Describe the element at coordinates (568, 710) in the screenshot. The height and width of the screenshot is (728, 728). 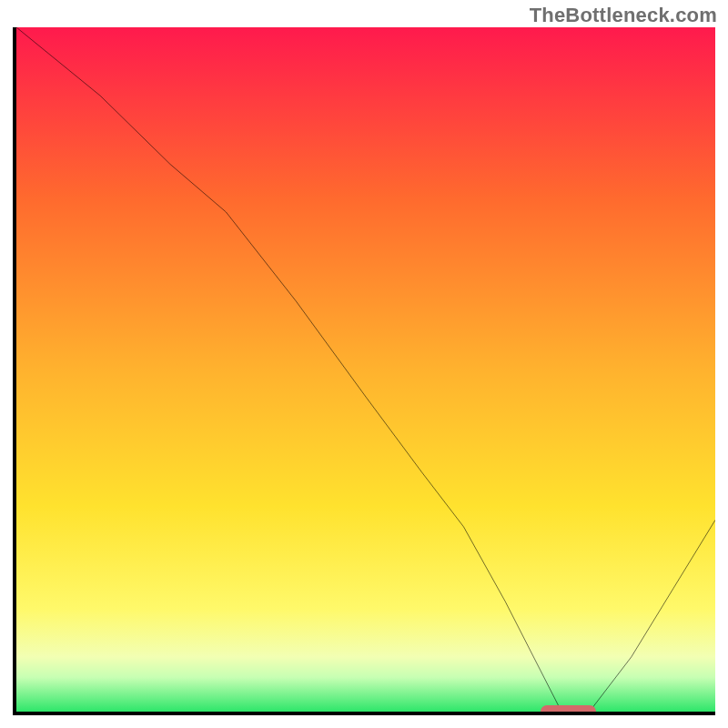
I see `optimal-range-marker` at that location.